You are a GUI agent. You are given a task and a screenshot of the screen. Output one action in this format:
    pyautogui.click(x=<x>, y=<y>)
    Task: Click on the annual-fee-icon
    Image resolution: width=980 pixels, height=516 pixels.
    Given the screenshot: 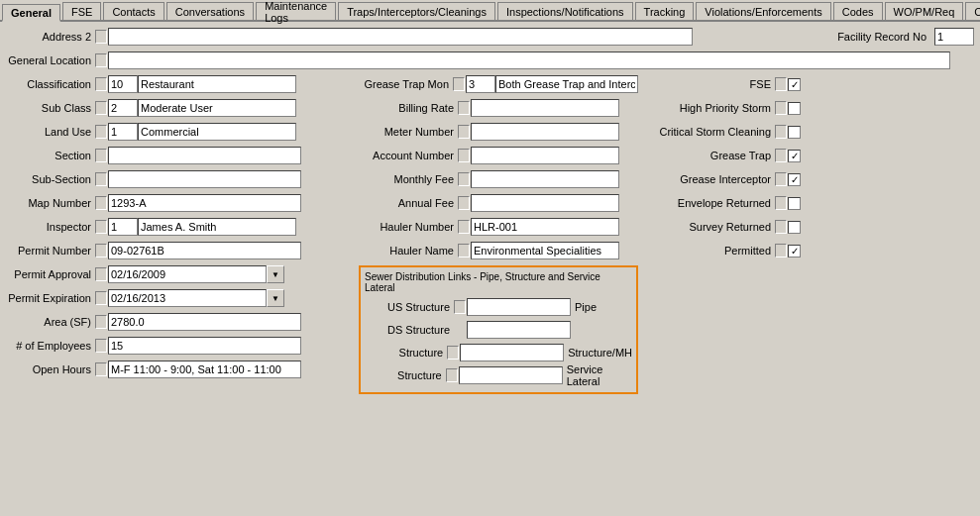 What is the action you would take?
    pyautogui.click(x=464, y=203)
    